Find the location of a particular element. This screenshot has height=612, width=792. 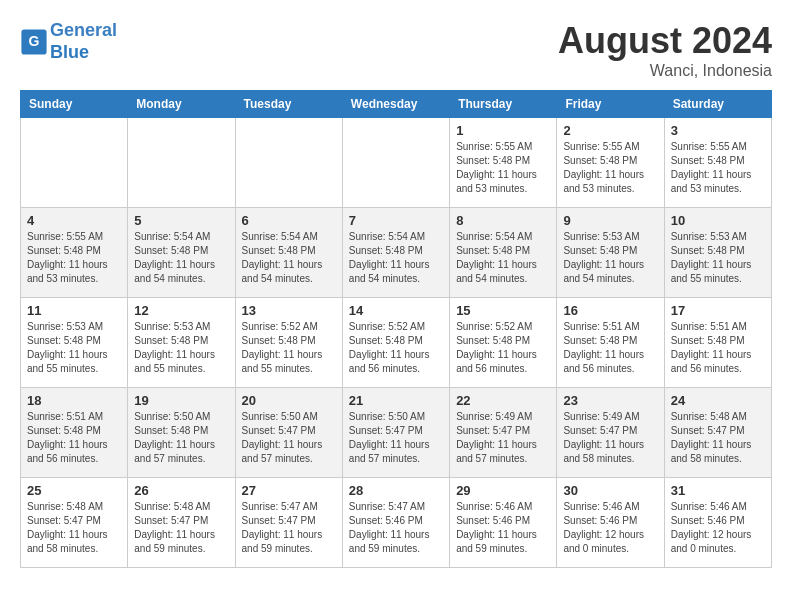

calendar-cell: 29Sunrise: 5:46 AM Sunset: 5:46 PM Dayli… is located at coordinates (504, 523).